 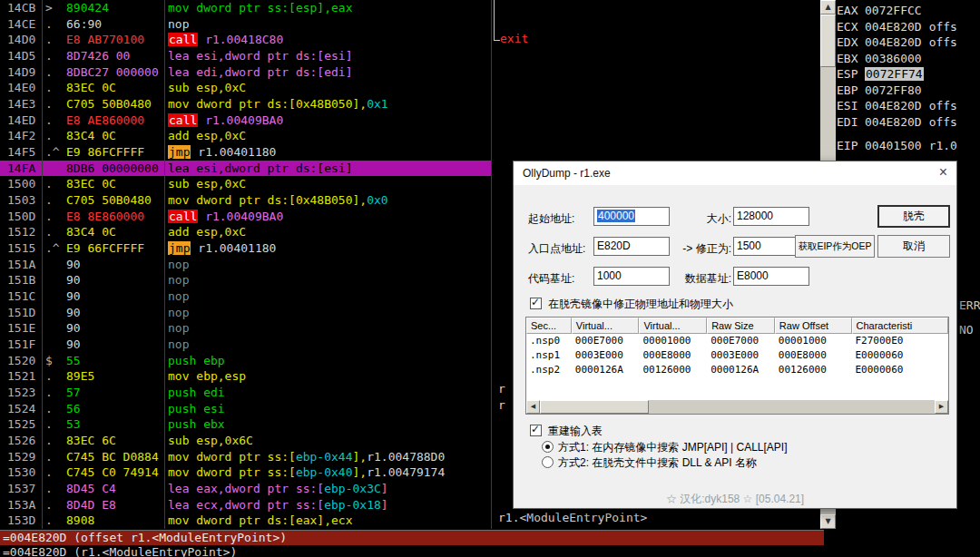 What do you see at coordinates (410, 40) in the screenshot?
I see `disasm-row: 14D0.E8 AB770100call r1.00418C80` at bounding box center [410, 40].